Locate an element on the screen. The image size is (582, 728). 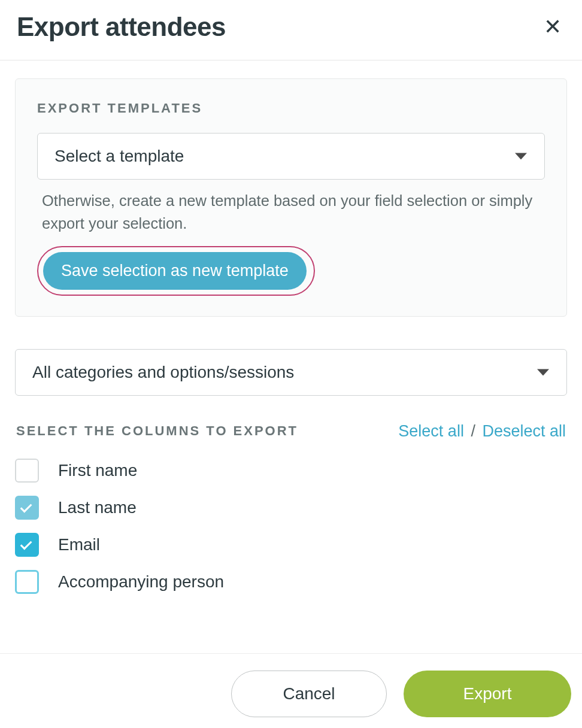
template-helper-text: Otherwise, create a new template based o… is located at coordinates (293, 212).